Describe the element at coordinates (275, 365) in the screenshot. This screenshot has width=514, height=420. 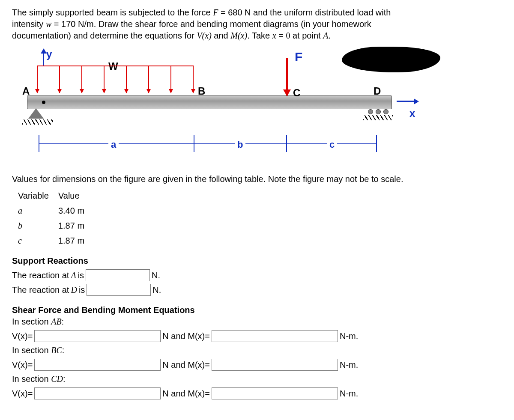
I see `M-BC-input` at that location.